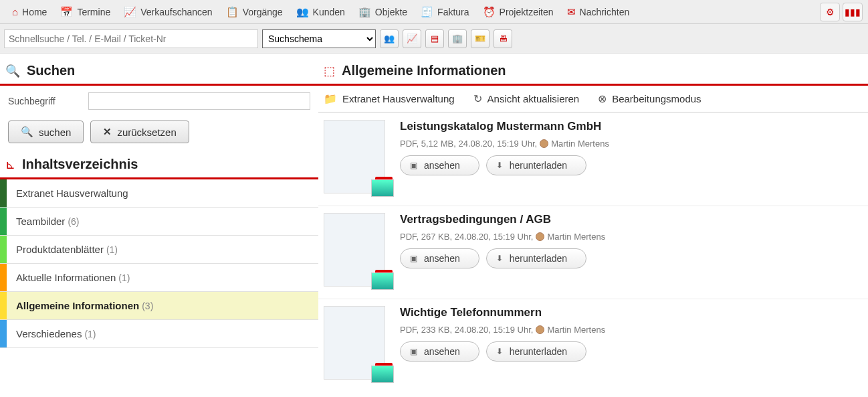 The height and width of the screenshot is (397, 868). Describe the element at coordinates (67, 12) in the screenshot. I see `nav-icon: 📅` at that location.